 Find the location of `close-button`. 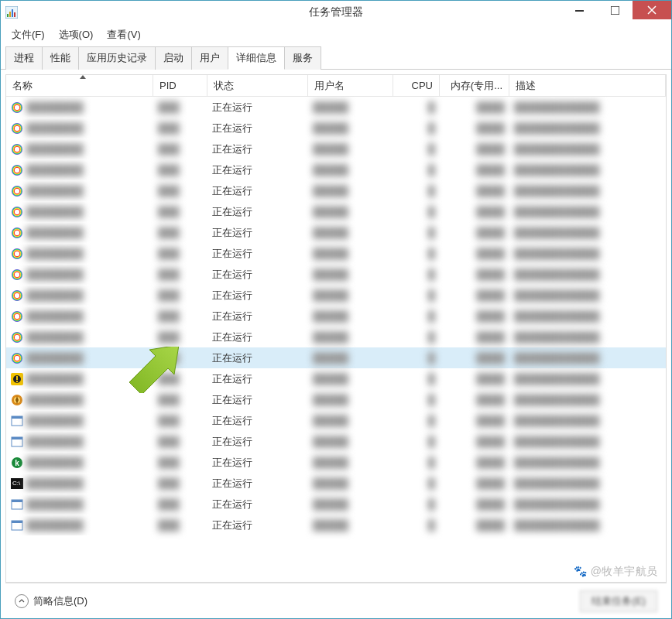

close-button is located at coordinates (652, 10).